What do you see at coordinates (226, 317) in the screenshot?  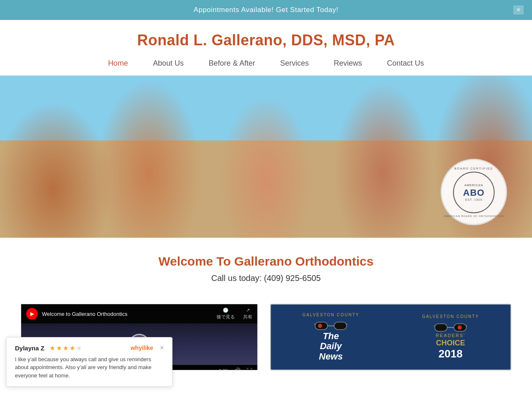 I see `watch-later-label: 後で見る` at bounding box center [226, 317].